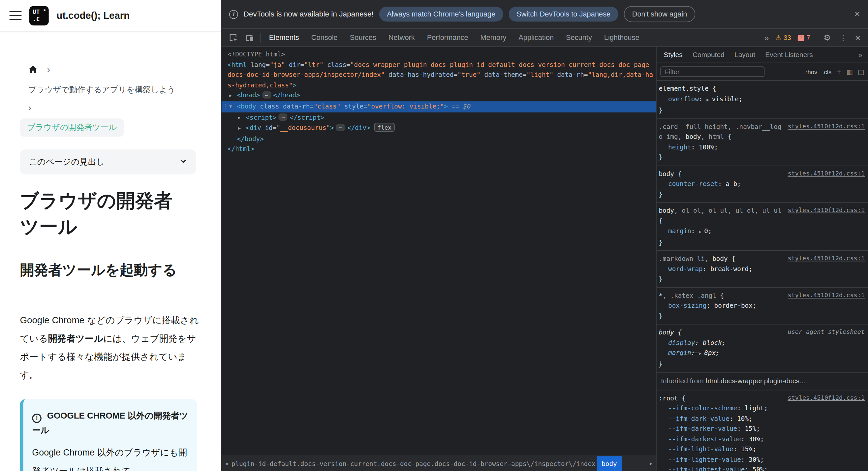 The image size is (868, 471). I want to click on kebab-menu-icon: ⋮, so click(843, 38).